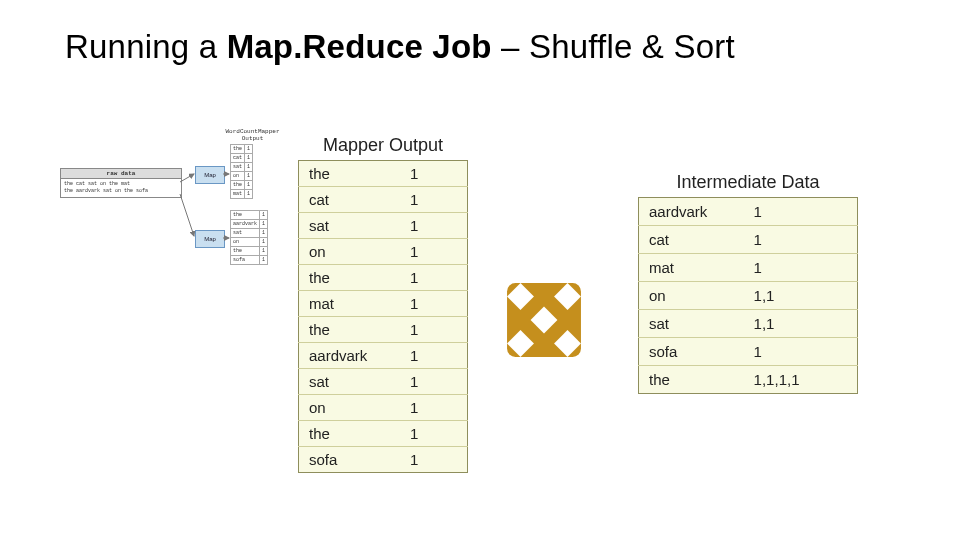 The image size is (960, 540). I want to click on inter-row: cat1, so click(748, 240).